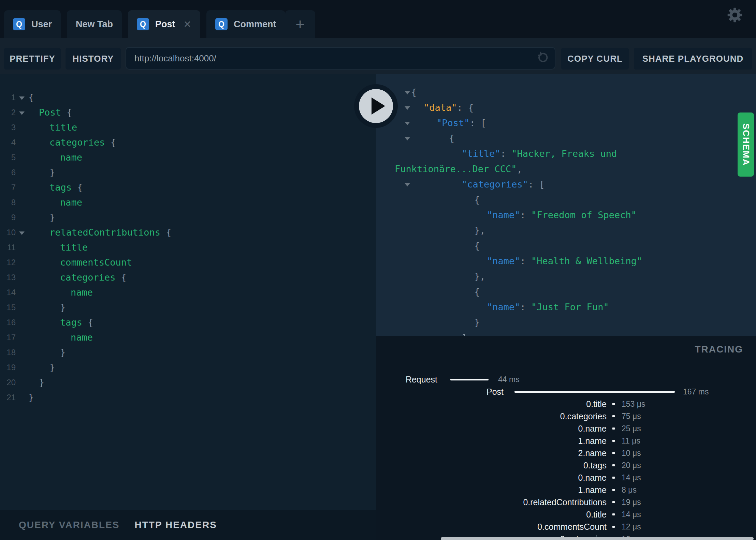 The height and width of the screenshot is (540, 756). Describe the element at coordinates (491, 466) in the screenshot. I see `trace-label: 0.tags` at that location.